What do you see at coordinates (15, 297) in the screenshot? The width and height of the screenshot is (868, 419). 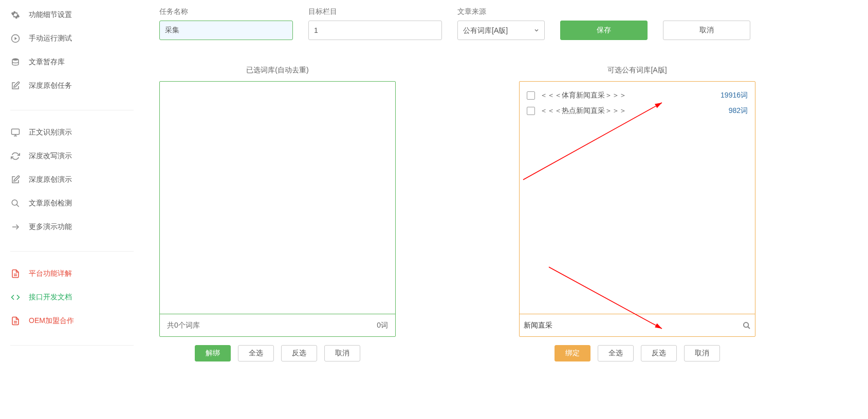 I see `code-icon` at bounding box center [15, 297].